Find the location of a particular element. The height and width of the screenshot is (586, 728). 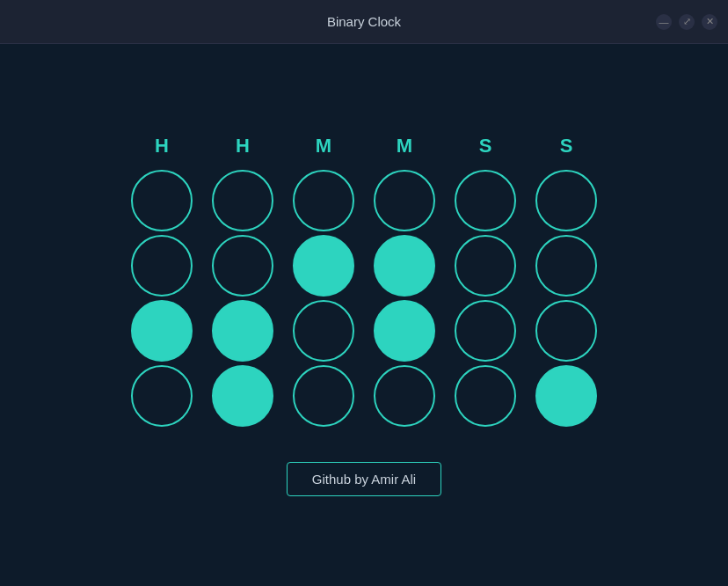

circle-r1-c3 is located at coordinates (404, 266).